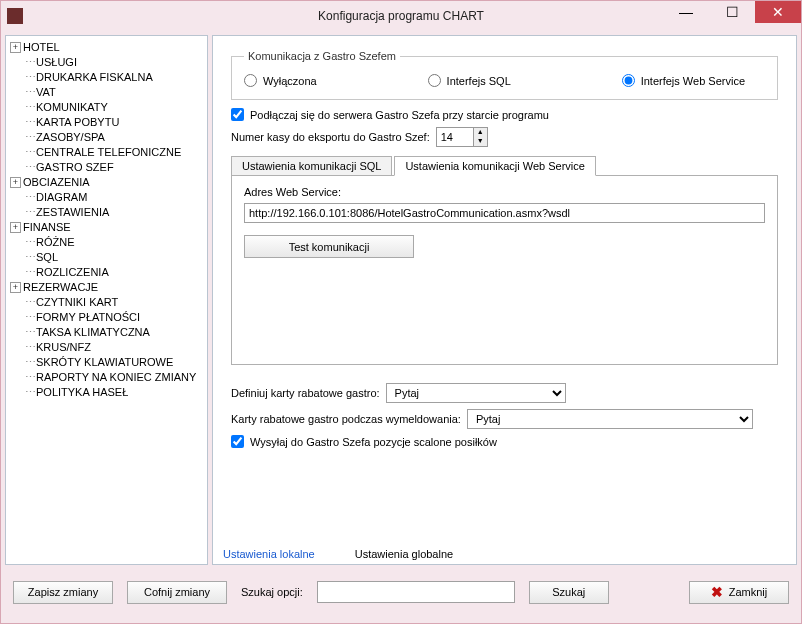  I want to click on tree-item: ⋯RAPORTY NA KONIEC ZMIANY, so click(106, 378).